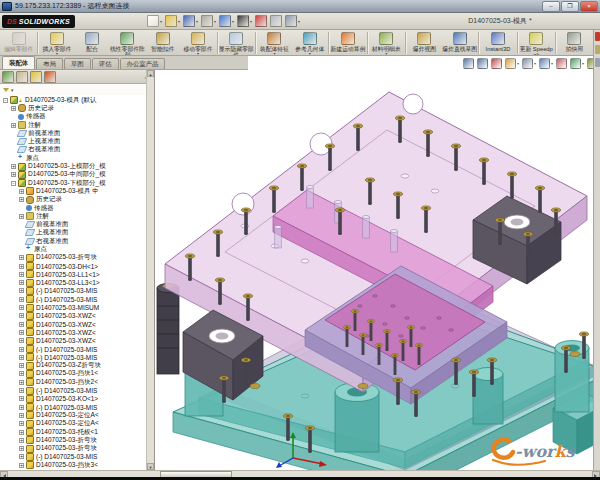 This screenshot has height=480, width=600. What do you see at coordinates (8, 77) in the screenshot?
I see `featuremanager-tab` at bounding box center [8, 77].